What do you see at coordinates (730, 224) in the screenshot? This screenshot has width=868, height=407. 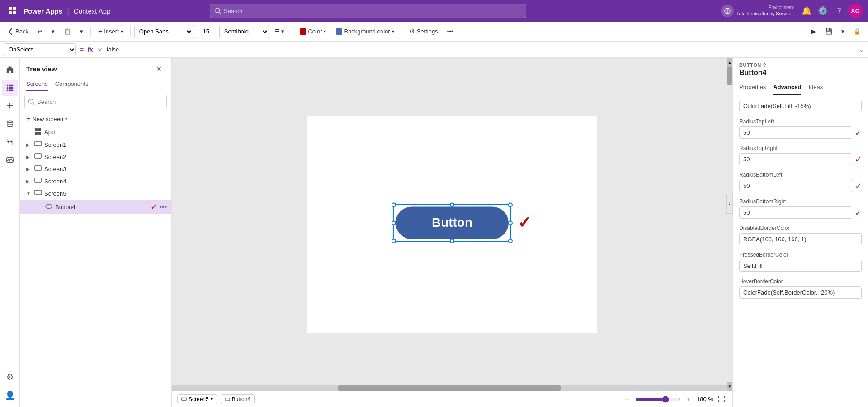 I see `canvas-scrollbar-v: ▲ ▼` at bounding box center [730, 224].